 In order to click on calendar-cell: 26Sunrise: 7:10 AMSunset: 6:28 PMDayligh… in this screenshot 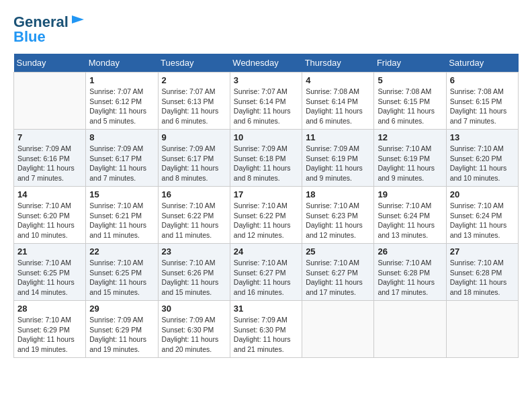, I will do `click(410, 273)`.